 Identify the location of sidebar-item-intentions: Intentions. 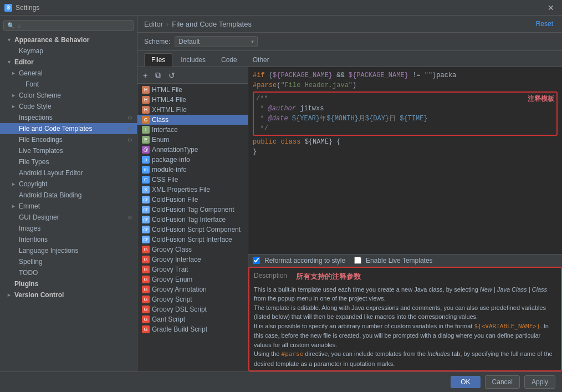
(69, 240).